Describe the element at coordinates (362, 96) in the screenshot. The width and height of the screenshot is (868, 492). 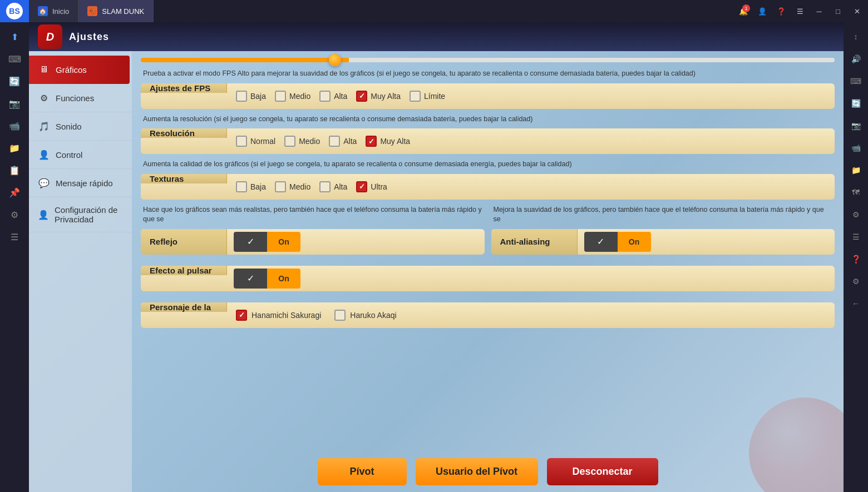
I see `fps-checkbox-muy-alta` at that location.